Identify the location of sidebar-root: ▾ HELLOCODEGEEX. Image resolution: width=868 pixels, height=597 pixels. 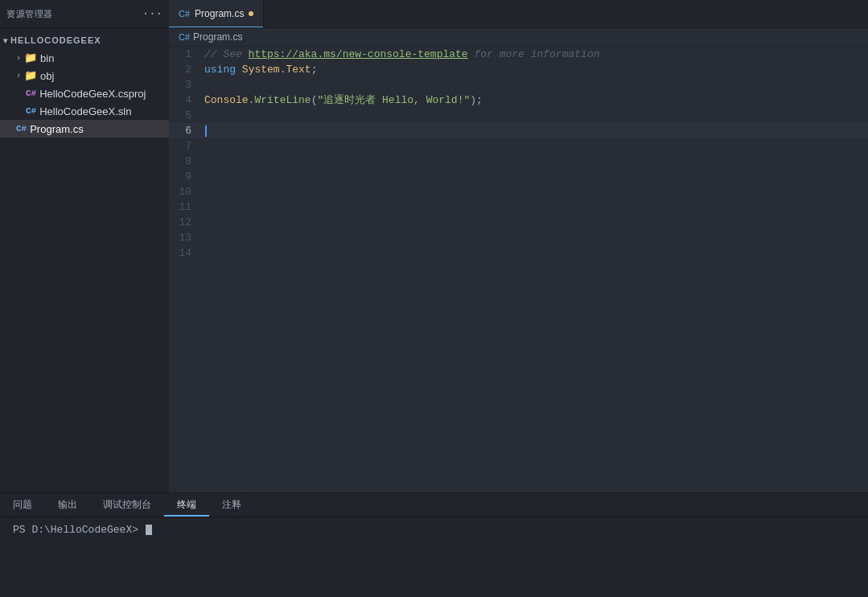
(84, 40).